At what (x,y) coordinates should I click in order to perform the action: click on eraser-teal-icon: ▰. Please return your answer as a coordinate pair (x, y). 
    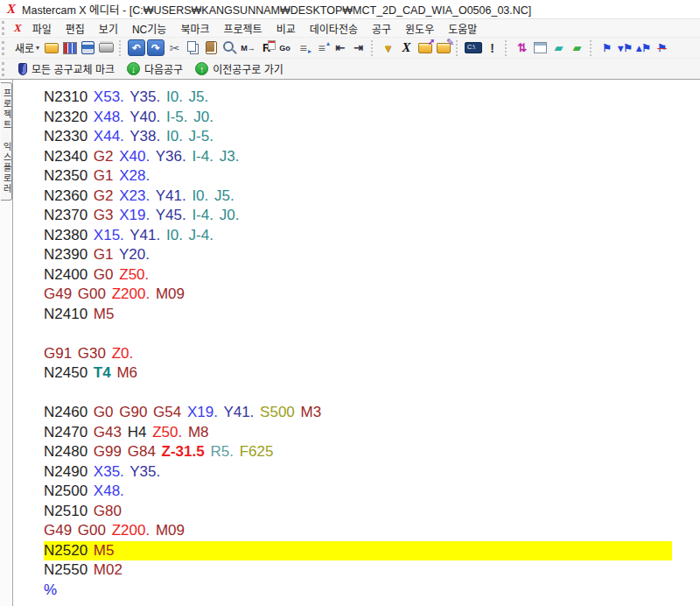
    Looking at the image, I should click on (558, 47).